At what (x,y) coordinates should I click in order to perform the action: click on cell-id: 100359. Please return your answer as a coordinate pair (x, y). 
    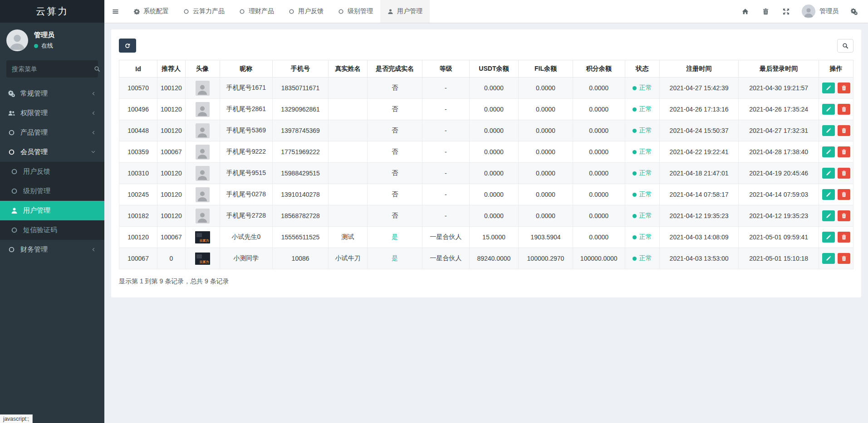
    Looking at the image, I should click on (138, 152).